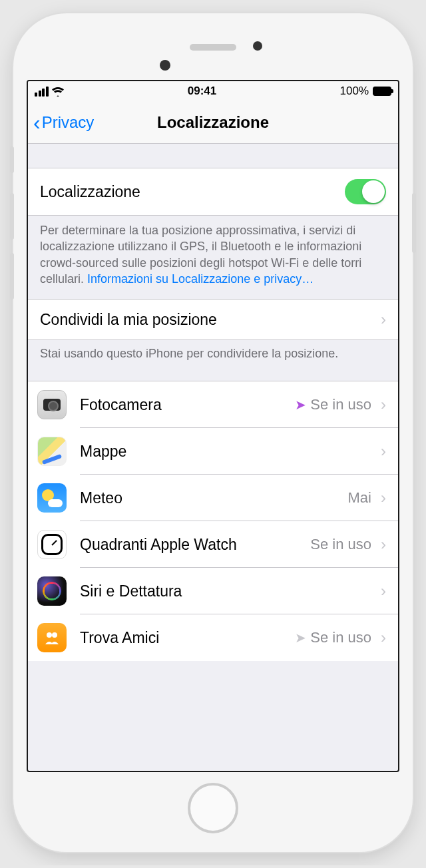 The height and width of the screenshot is (868, 426). I want to click on chevron-left-icon: ‹, so click(37, 122).